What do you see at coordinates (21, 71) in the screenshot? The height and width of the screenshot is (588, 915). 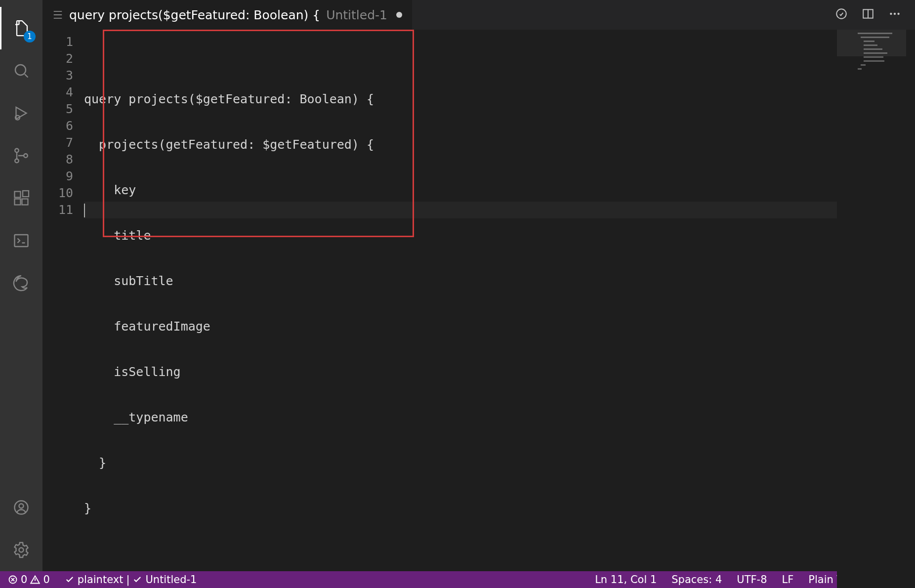 I see `activity-search` at bounding box center [21, 71].